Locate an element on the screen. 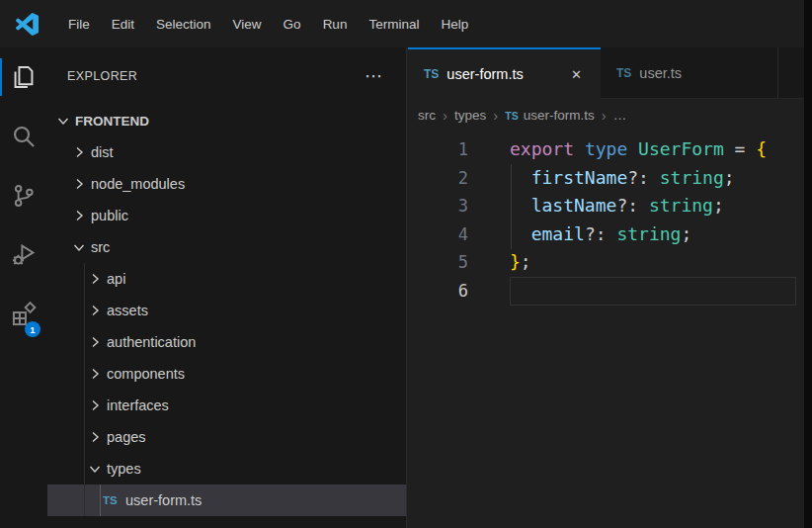 The image size is (812, 528). tree-item-label: public is located at coordinates (110, 216).